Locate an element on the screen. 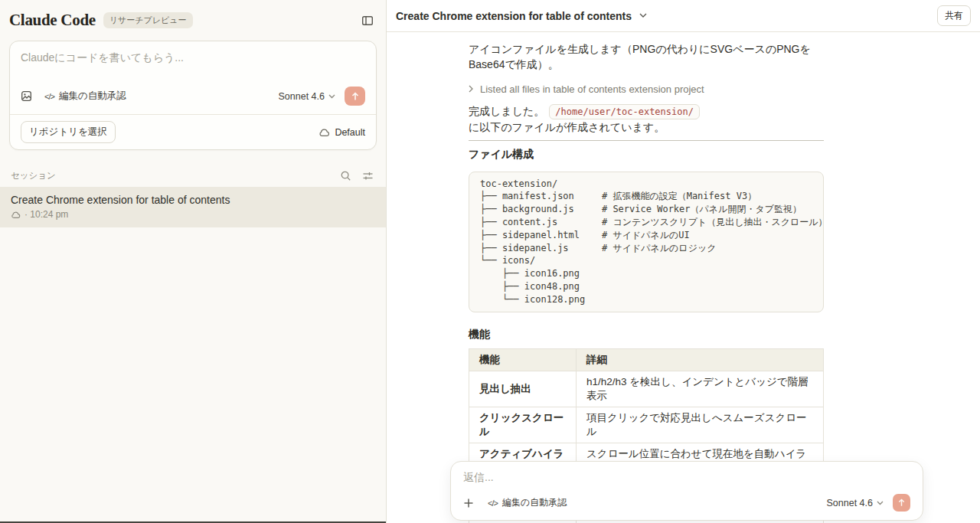  search-icon is located at coordinates (346, 176).